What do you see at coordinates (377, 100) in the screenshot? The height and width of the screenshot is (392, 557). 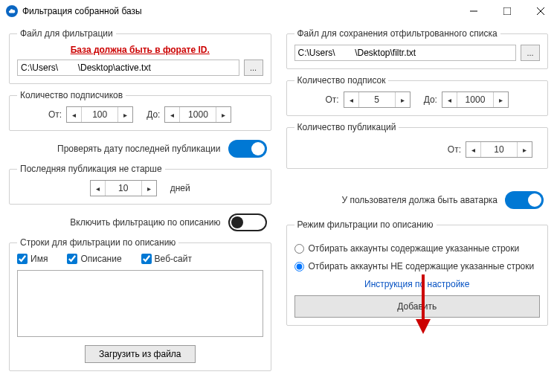 I see `follows-from-spinner: ◂ 5 ▸` at bounding box center [377, 100].